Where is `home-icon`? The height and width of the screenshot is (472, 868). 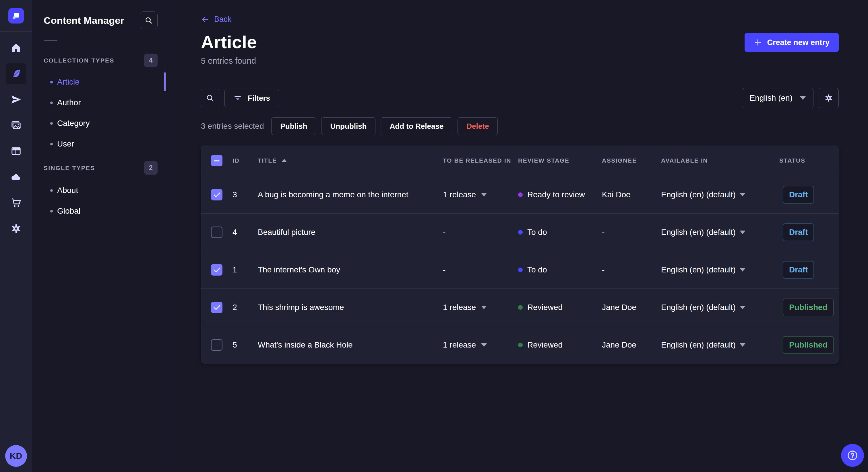
home-icon is located at coordinates (16, 48).